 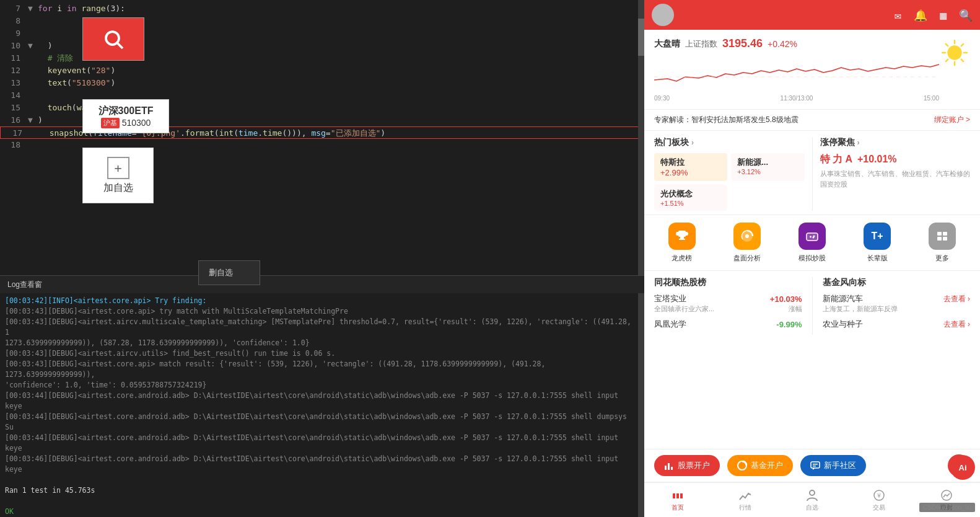 I want to click on market-index-name: 上证指数, so click(x=701, y=44).